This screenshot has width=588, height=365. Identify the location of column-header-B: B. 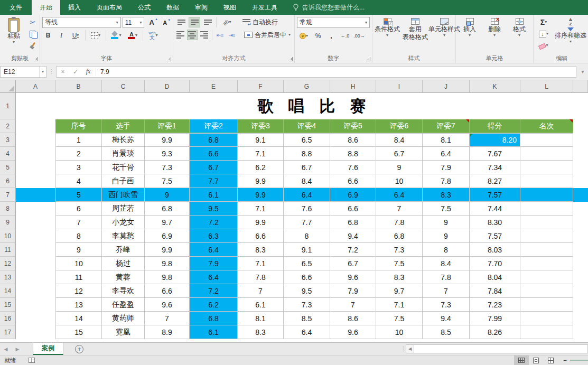
(79, 87).